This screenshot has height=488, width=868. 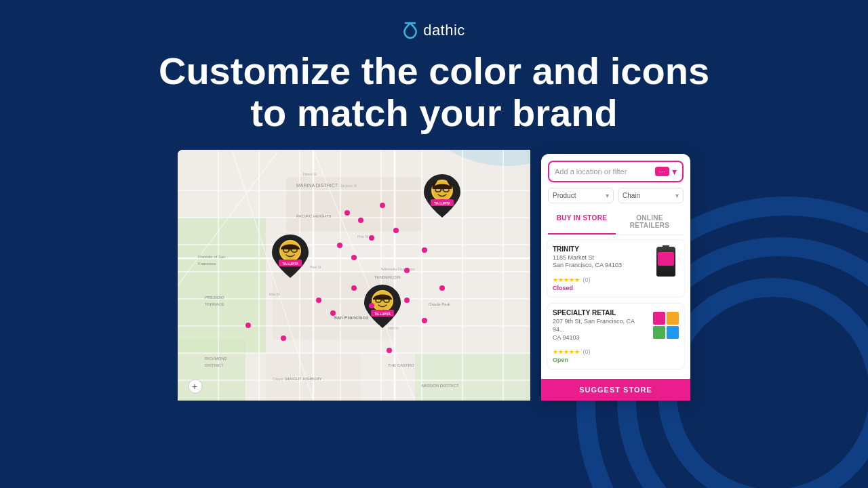 I want to click on chain-filter: Chain ▾, so click(x=651, y=195).